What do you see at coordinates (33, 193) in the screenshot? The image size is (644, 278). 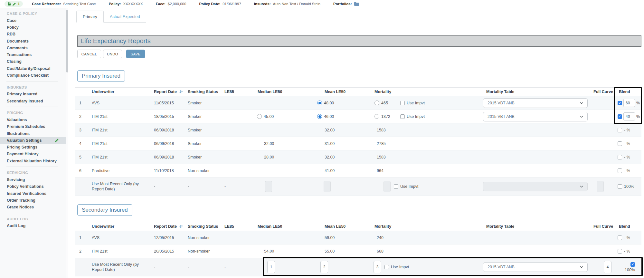 I see `sidebar-item-insured-verifications: Insured Verifications` at bounding box center [33, 193].